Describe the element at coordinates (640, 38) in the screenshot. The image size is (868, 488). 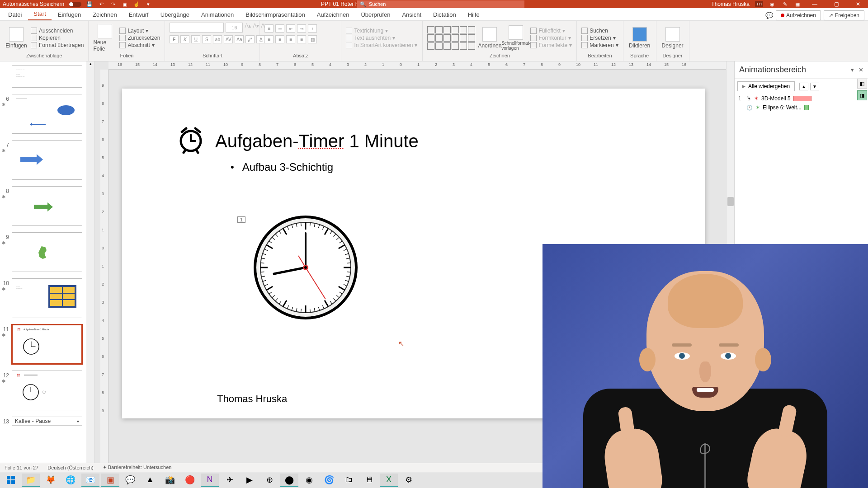
I see `dictate-button: Diktieren` at that location.